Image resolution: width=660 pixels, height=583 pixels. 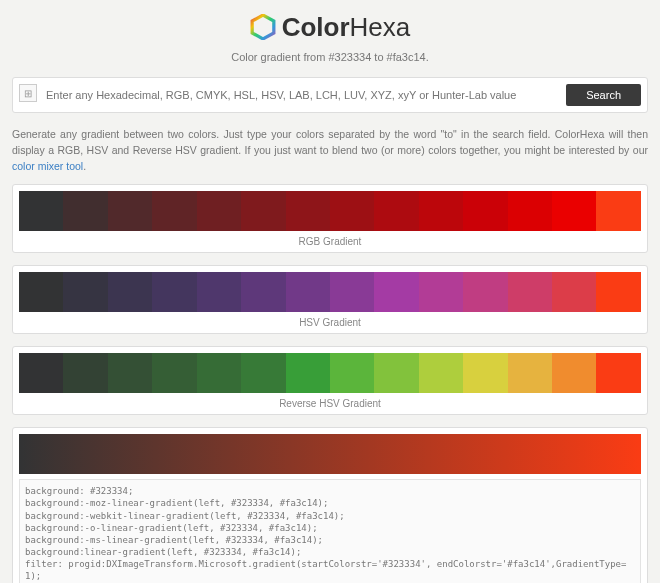 What do you see at coordinates (330, 95) in the screenshot?
I see `search-bar: ⊞ Search` at bounding box center [330, 95].